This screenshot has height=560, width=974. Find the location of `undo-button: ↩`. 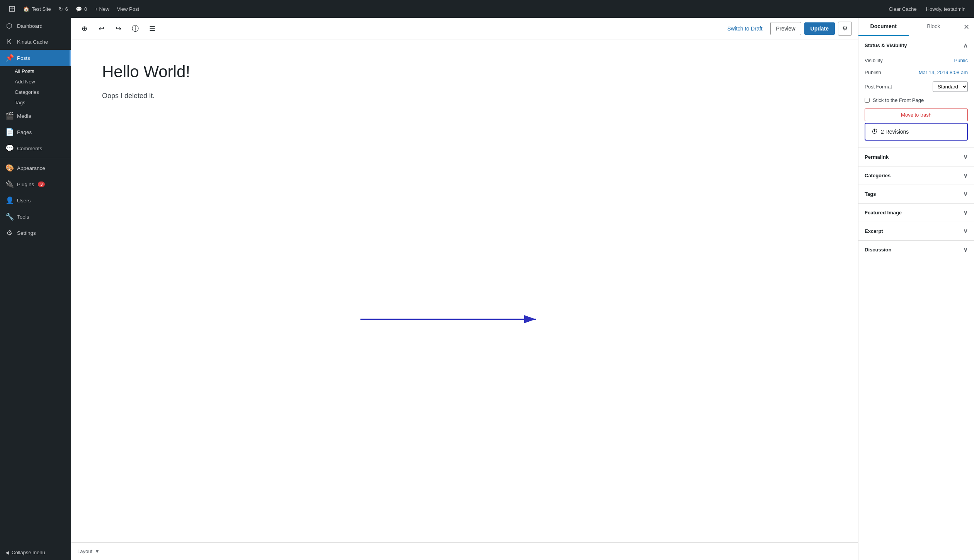

undo-button: ↩ is located at coordinates (101, 29).